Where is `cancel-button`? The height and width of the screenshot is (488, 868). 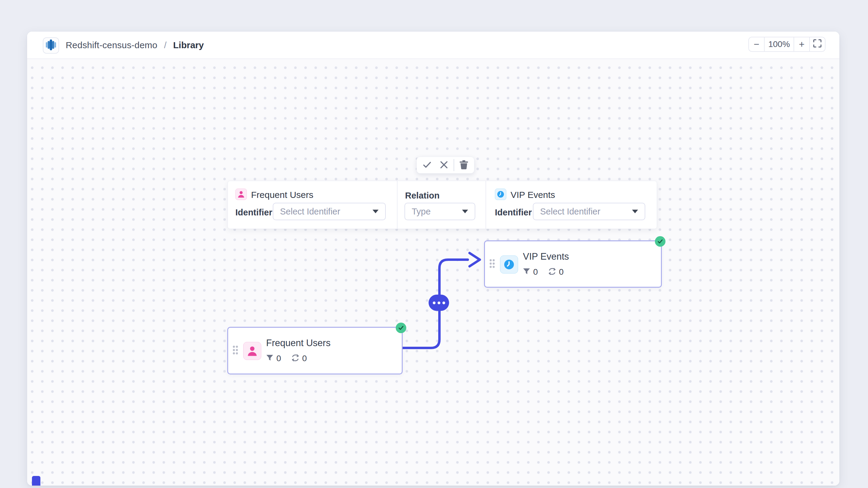 cancel-button is located at coordinates (444, 165).